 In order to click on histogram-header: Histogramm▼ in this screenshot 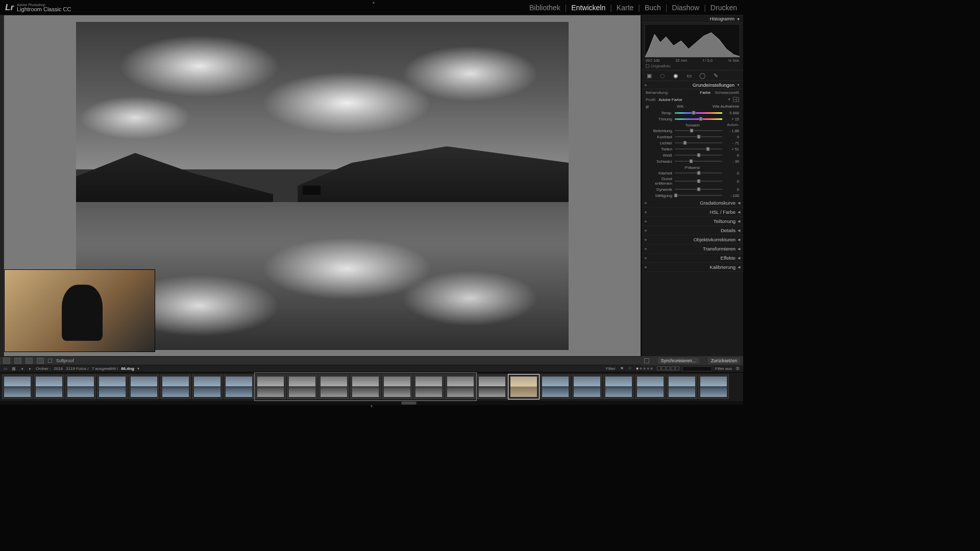, I will do `click(692, 19)`.